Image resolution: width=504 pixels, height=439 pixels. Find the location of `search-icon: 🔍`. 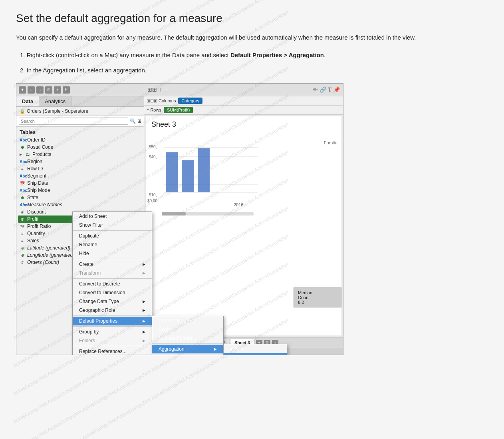

search-icon: 🔍 is located at coordinates (133, 121).